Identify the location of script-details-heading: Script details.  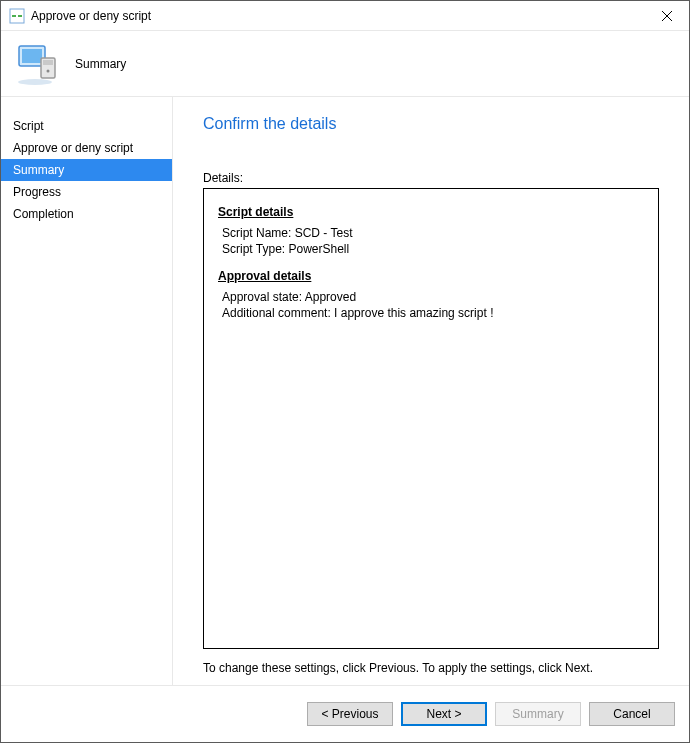
(431, 212).